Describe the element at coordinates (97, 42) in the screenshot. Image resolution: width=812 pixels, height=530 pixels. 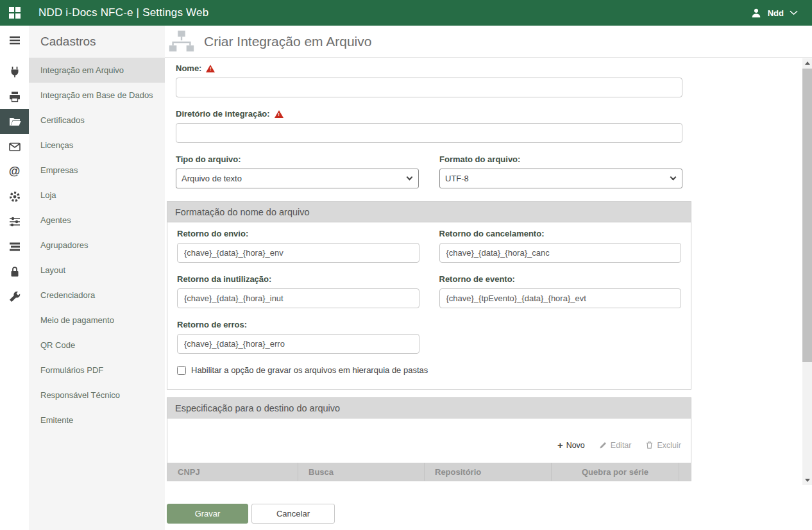
I see `sidebar-title: Cadastros` at that location.